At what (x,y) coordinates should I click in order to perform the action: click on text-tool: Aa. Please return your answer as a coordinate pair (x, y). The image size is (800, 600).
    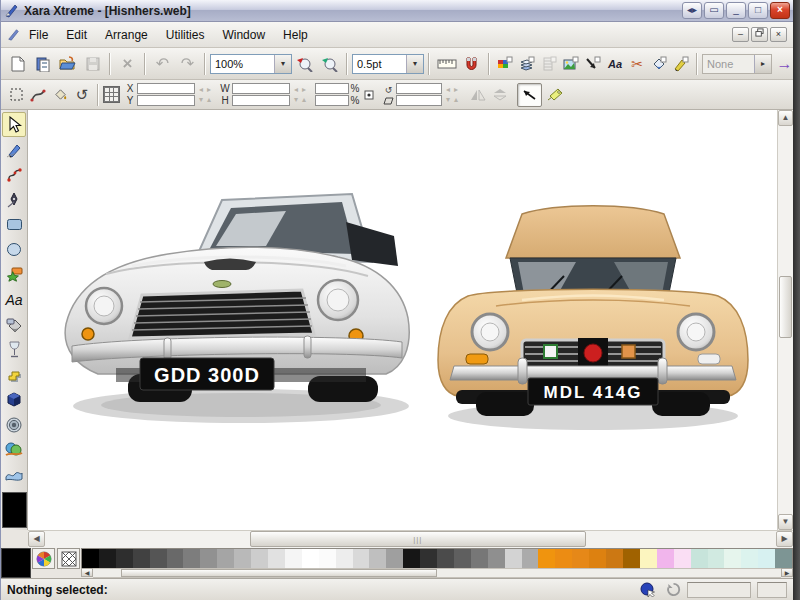
    Looking at the image, I should click on (14, 300).